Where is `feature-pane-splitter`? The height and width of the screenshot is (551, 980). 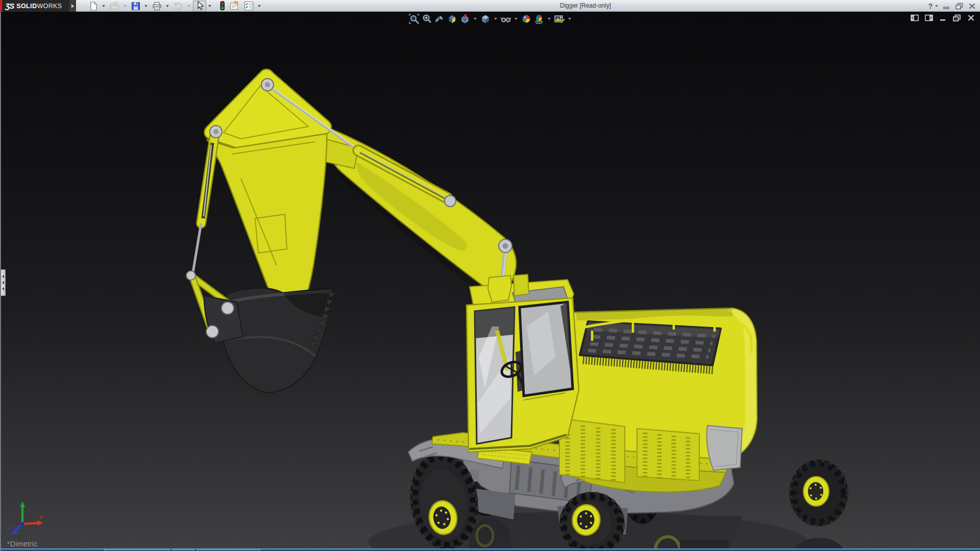 feature-pane-splitter is located at coordinates (3, 283).